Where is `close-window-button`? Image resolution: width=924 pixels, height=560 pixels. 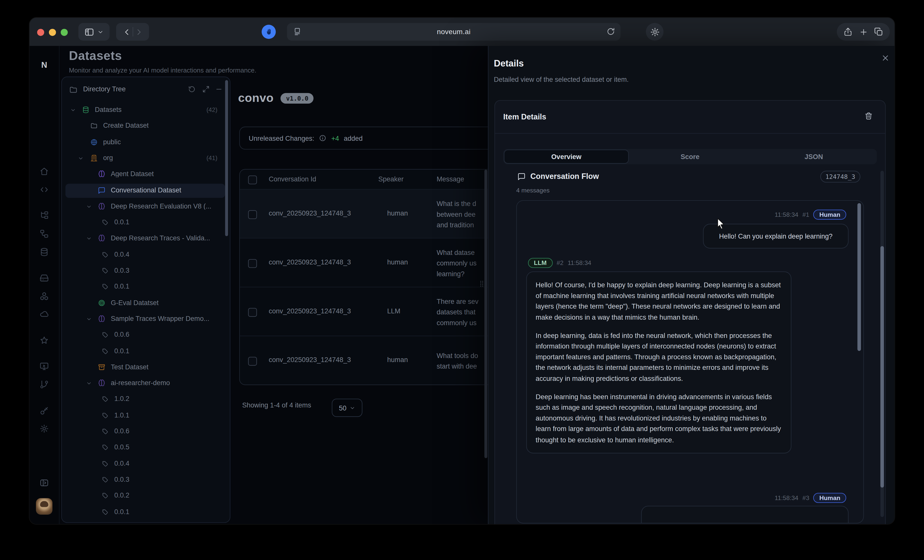
close-window-button is located at coordinates (40, 32).